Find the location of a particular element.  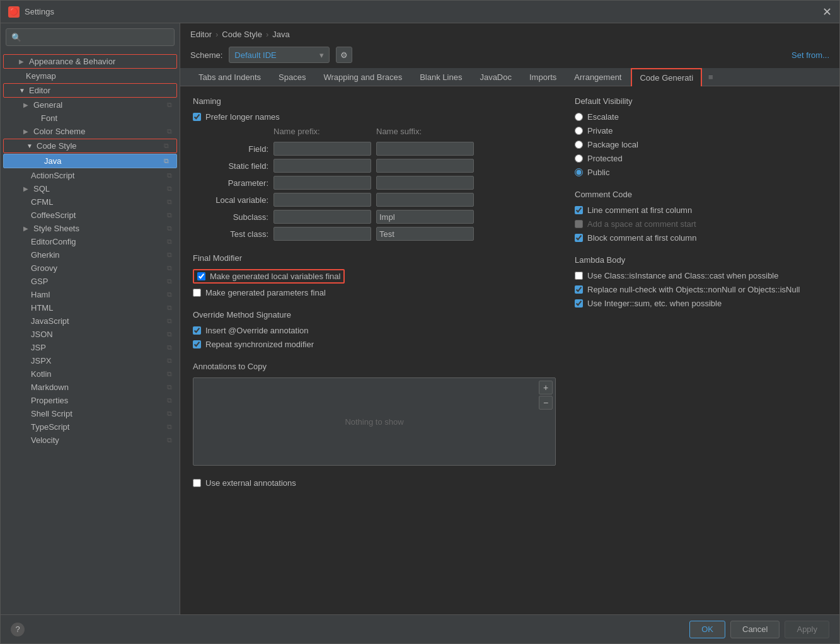

insert-override-checkbox is located at coordinates (197, 330).